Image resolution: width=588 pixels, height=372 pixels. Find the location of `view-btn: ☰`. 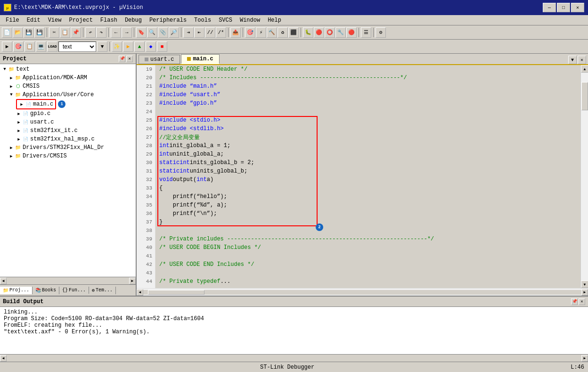

view-btn: ☰ is located at coordinates (366, 33).